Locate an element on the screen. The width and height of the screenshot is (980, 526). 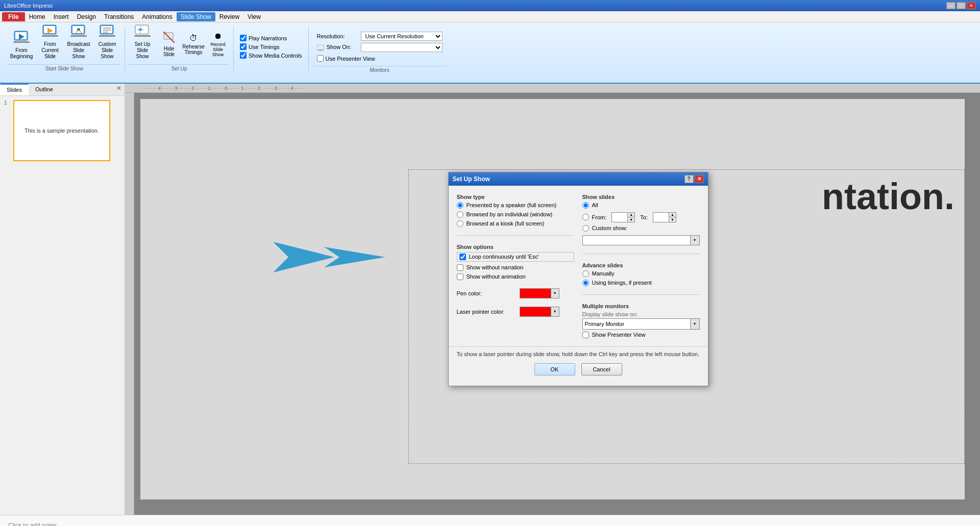
menu-home: Home is located at coordinates (37, 17).